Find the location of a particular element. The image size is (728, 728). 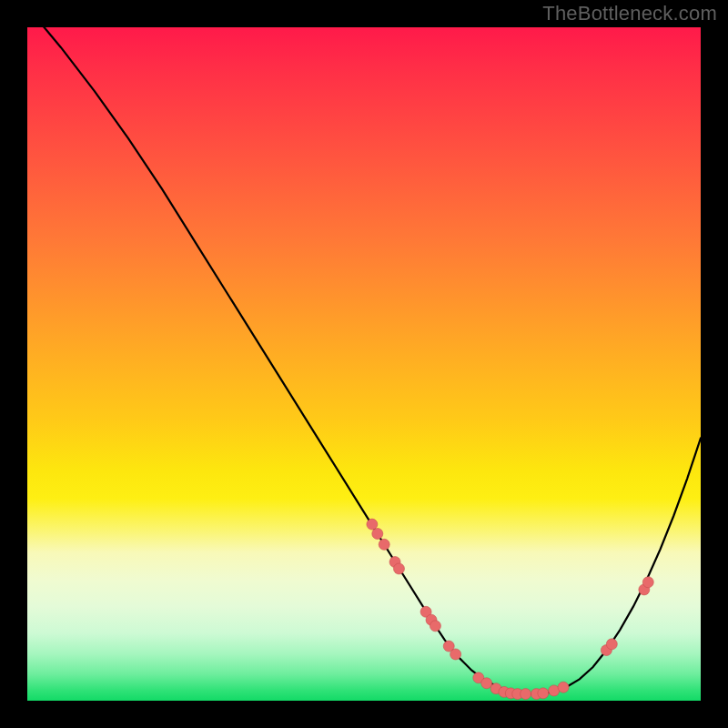

curve-markers is located at coordinates (510, 609).